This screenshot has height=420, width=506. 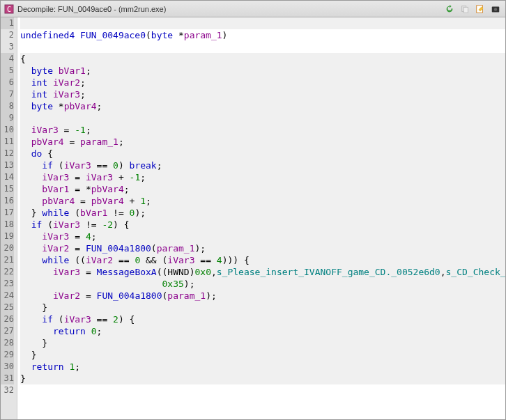 I want to click on code-line: pbVar4 = pbVar4 + 1;, so click(x=263, y=201).